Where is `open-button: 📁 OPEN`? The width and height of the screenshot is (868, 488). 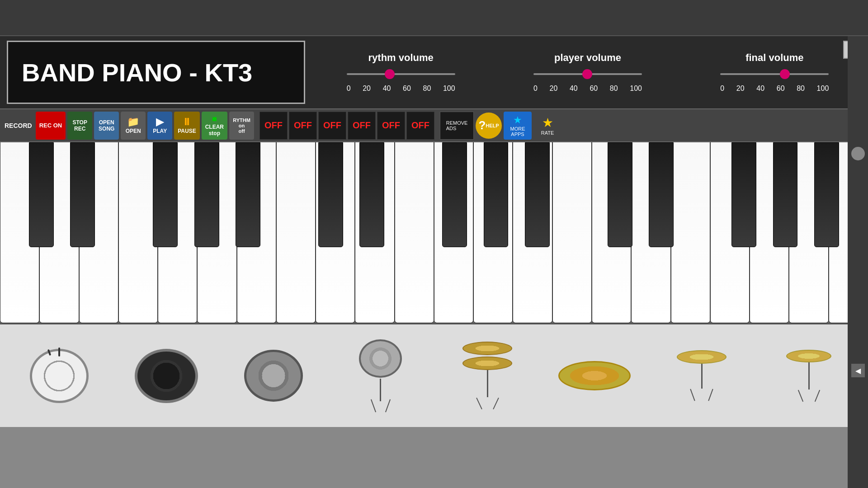
open-button: 📁 OPEN is located at coordinates (133, 126).